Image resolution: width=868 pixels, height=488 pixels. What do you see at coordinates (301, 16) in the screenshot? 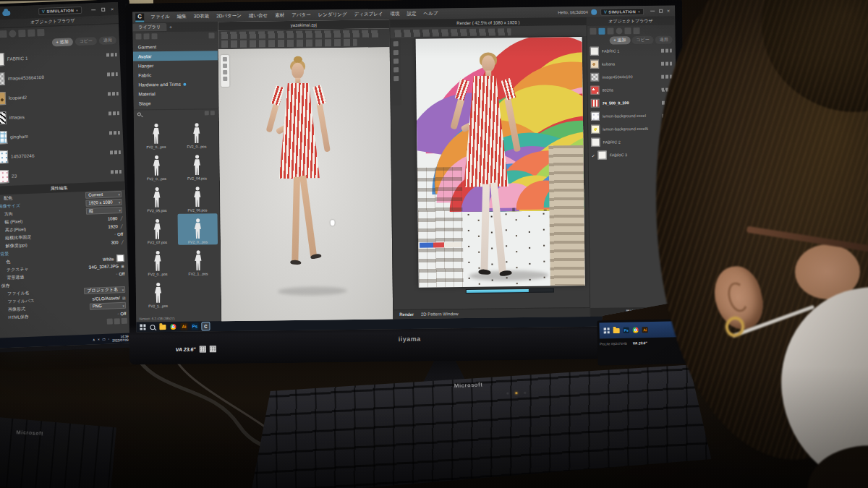
I see `menu-item: アバター` at bounding box center [301, 16].